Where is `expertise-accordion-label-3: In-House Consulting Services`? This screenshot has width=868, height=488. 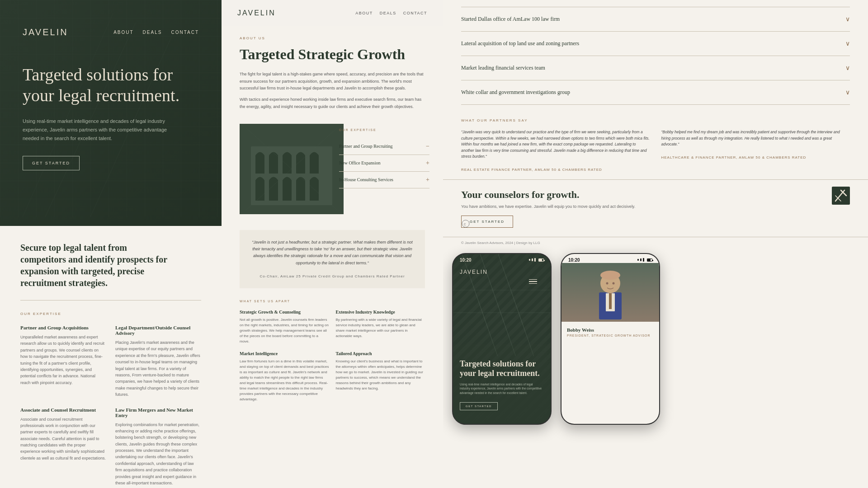
expertise-accordion-label-3: In-House Consulting Services is located at coordinates (366, 180).